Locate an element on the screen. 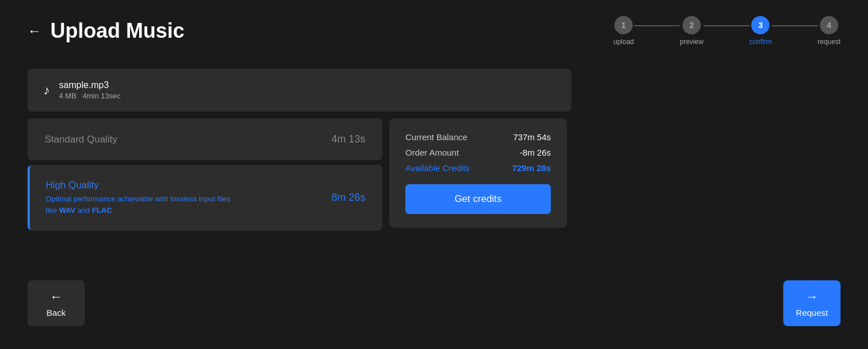 The image size is (868, 349). file-bar: ♪ sample.mp3 4 MB 4min 13sec is located at coordinates (299, 90).